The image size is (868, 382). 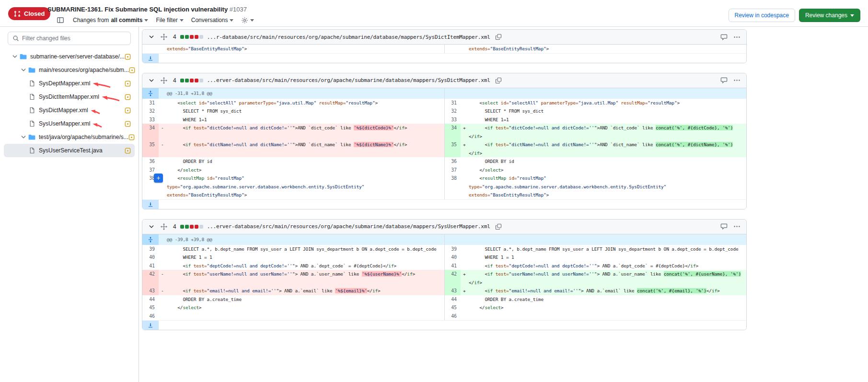 I want to click on code-line-left: SELECT a.*, b.dept_name FROM sys_user a …, so click(x=301, y=249).